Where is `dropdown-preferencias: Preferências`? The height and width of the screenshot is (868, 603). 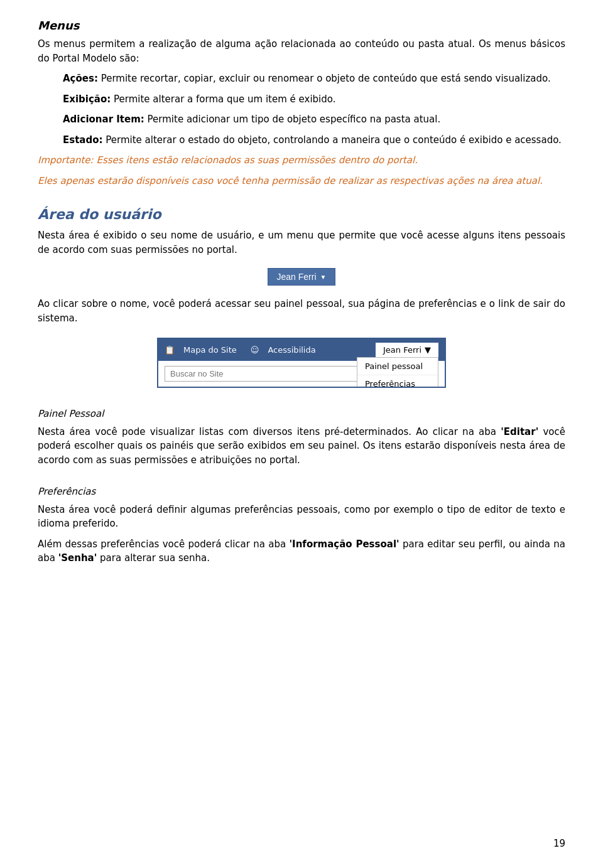 dropdown-preferencias: Preferências is located at coordinates (398, 382).